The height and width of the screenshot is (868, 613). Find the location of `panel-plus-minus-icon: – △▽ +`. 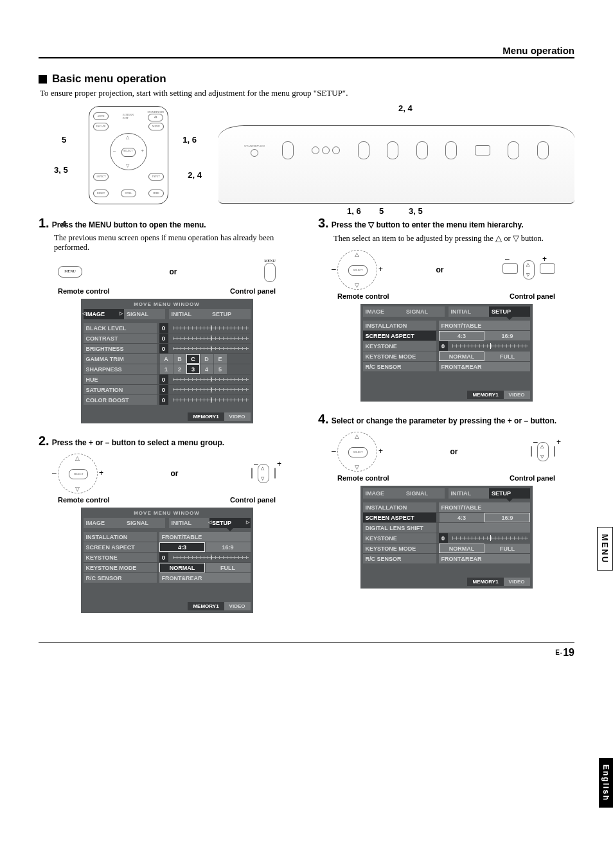

panel-plus-minus-icon: – △▽ + is located at coordinates (263, 474).